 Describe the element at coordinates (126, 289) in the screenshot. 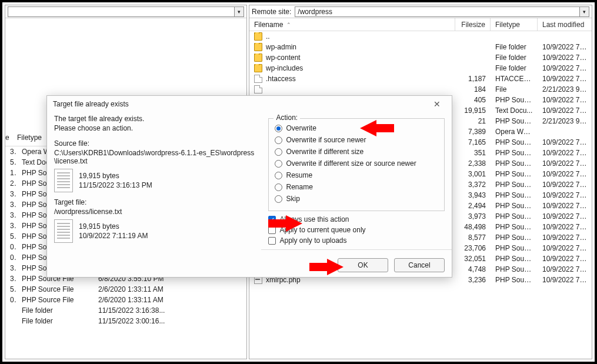

I see `table-row: 51PHP Source File2/6/2020 1:33:11 AM` at that location.